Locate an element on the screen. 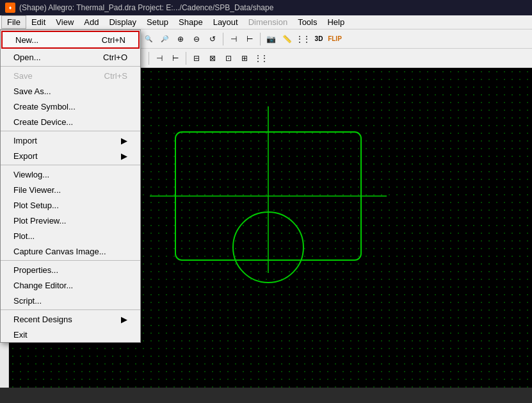  menu-item-create-symbol: Create Symbol... is located at coordinates (70, 106).